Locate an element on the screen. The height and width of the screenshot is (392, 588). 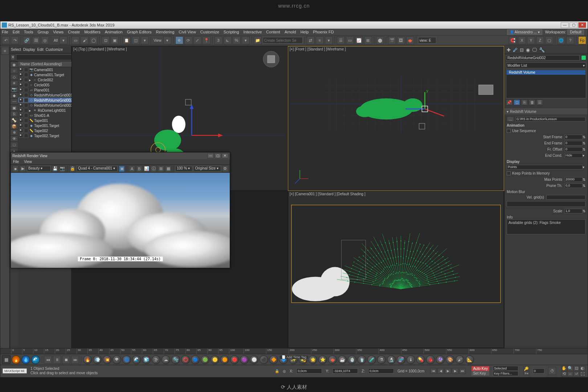
object-color-swatch is located at coordinates (584, 58).